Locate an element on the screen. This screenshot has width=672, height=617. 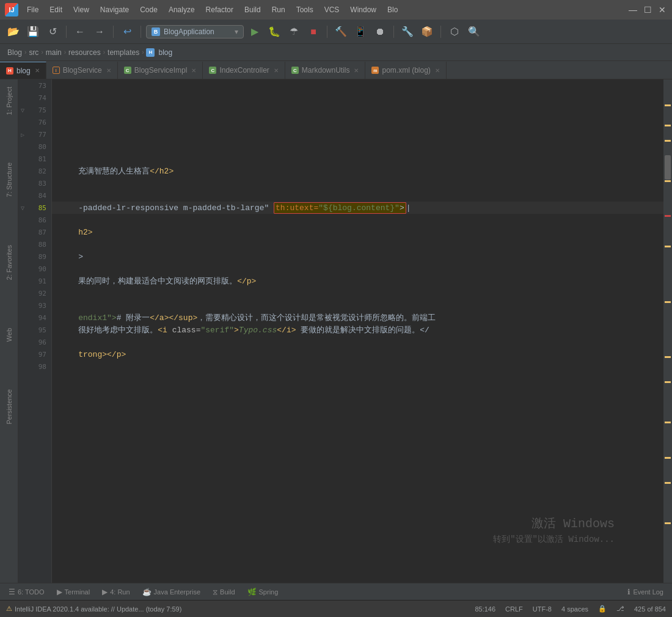
sdk-button: 📱 is located at coordinates (360, 32).